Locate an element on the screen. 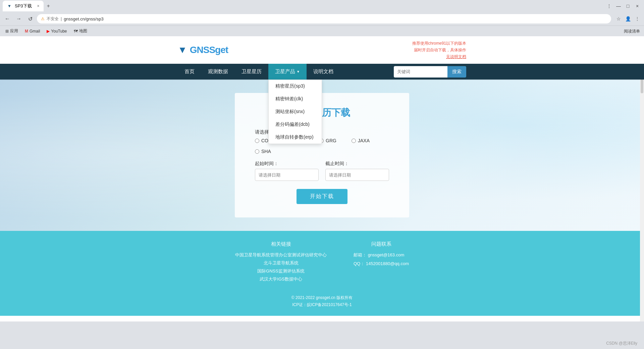 This screenshot has width=644, height=349. tab-favicon: ▼ is located at coordinates (9, 6).